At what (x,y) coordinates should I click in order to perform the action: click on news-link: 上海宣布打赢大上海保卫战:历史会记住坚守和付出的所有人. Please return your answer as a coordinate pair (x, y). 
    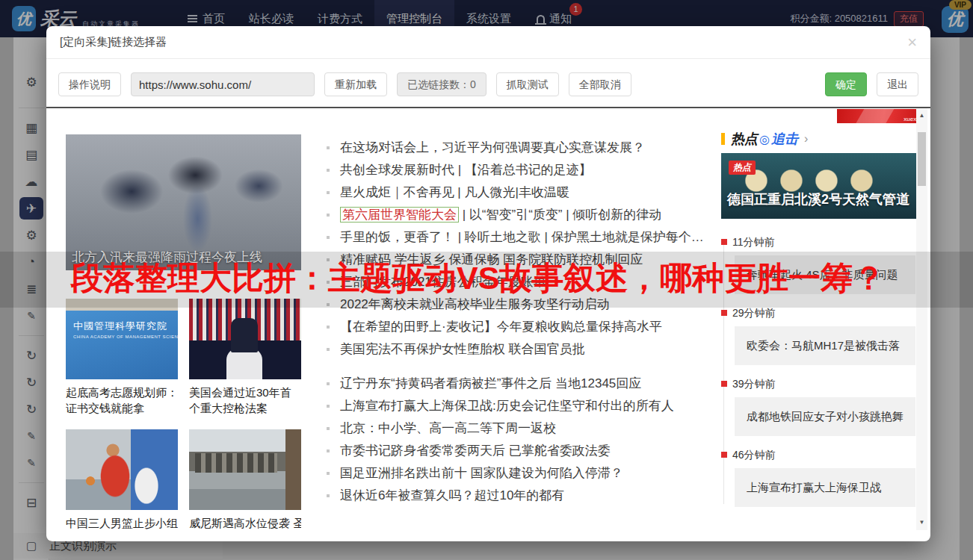
    Looking at the image, I should click on (519, 406).